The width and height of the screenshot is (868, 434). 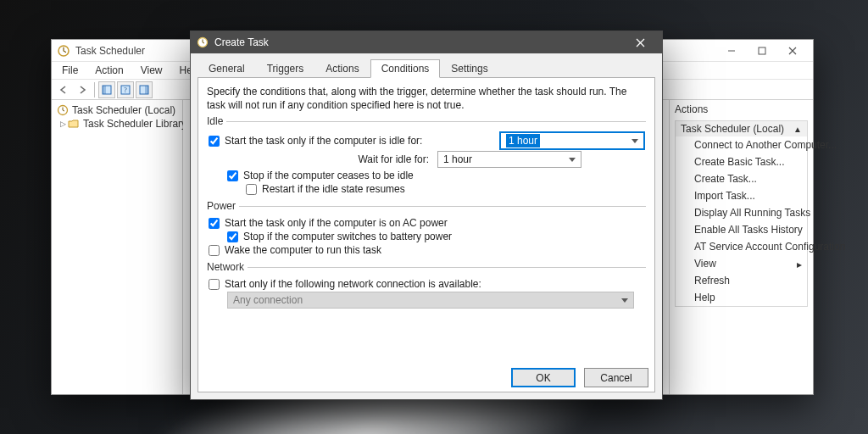 What do you see at coordinates (732, 129) in the screenshot?
I see `actions-group-title: Task Scheduler (Local)` at bounding box center [732, 129].